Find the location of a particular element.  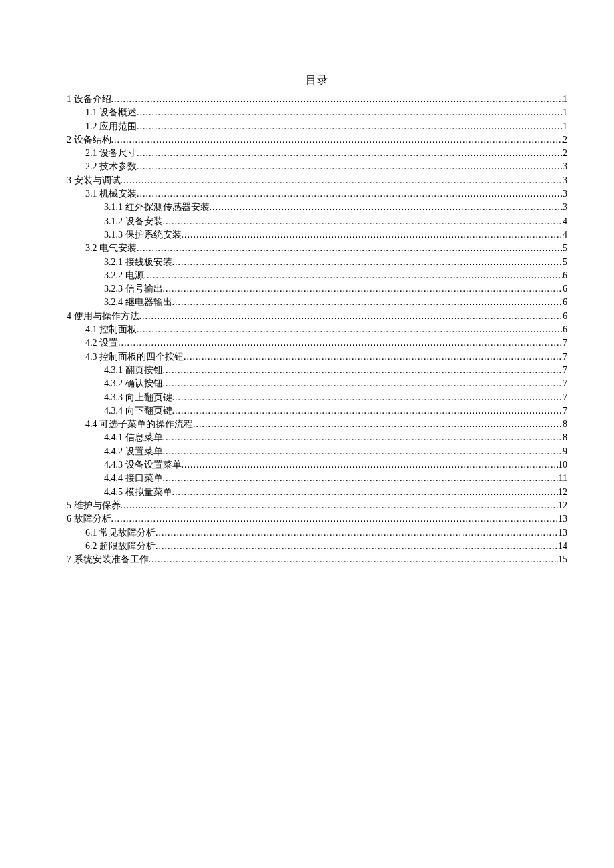

toc-entry-label: 3.2 电气安装 is located at coordinates (111, 248).